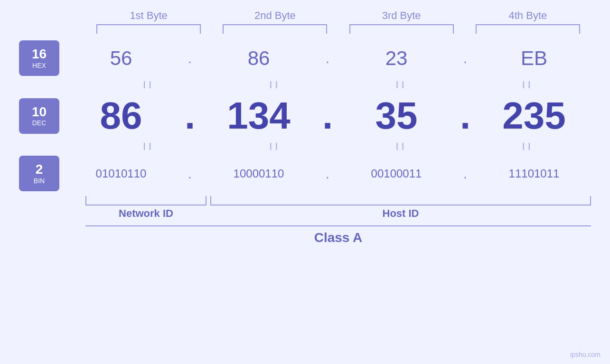 This screenshot has height=364, width=610. I want to click on dec-badge: 10 DEC, so click(39, 116).